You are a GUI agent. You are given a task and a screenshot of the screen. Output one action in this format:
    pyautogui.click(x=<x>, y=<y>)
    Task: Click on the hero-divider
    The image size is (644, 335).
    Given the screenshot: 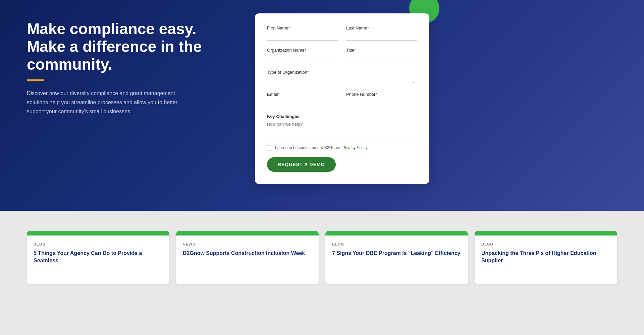 What is the action you would take?
    pyautogui.click(x=35, y=80)
    